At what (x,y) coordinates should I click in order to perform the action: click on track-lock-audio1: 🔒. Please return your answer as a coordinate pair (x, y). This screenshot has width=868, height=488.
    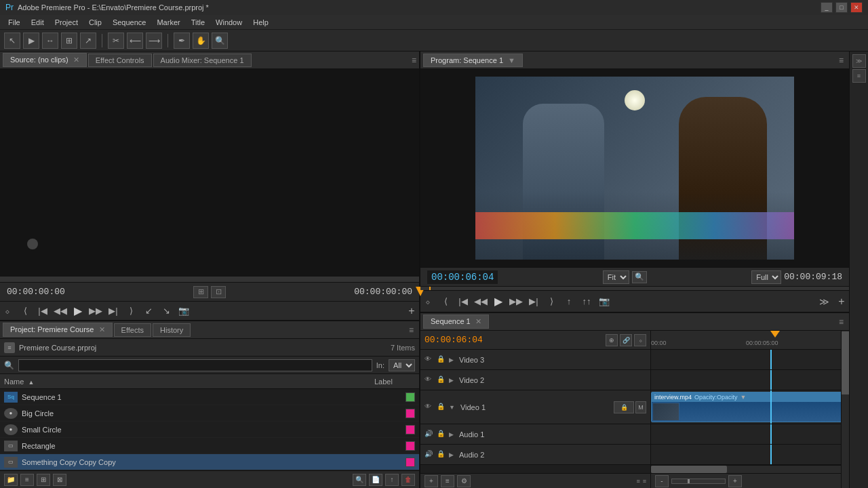
    Looking at the image, I should click on (441, 434).